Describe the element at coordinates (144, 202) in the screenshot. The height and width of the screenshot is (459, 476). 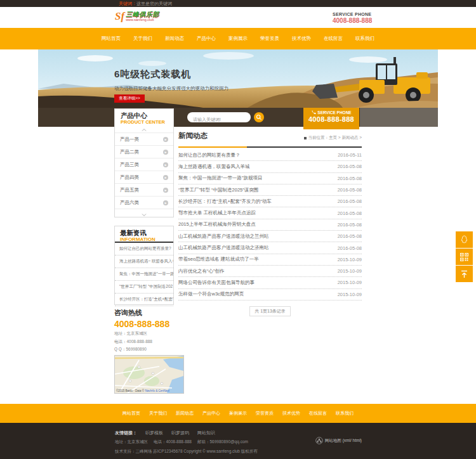
I see `product-category-item: 产品六类` at that location.